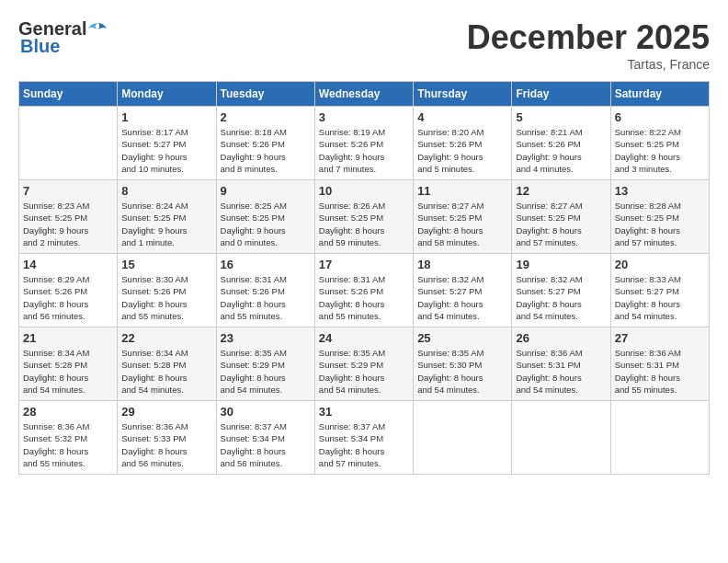 The width and height of the screenshot is (728, 563). What do you see at coordinates (265, 364) in the screenshot?
I see `calendar-cell: 23Sunrise: 8:35 AM Sunset: 5:29 PM Dayli…` at bounding box center [265, 364].